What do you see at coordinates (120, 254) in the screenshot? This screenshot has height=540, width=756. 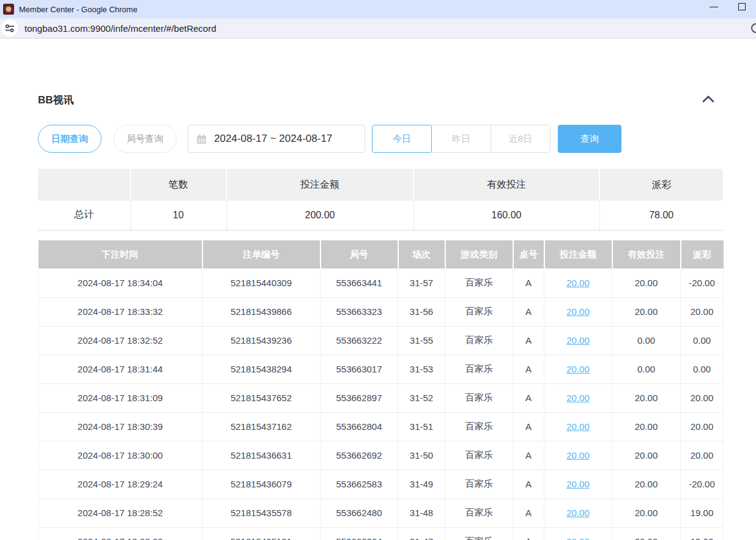 I see `header-bet-time: 下注时间` at bounding box center [120, 254].